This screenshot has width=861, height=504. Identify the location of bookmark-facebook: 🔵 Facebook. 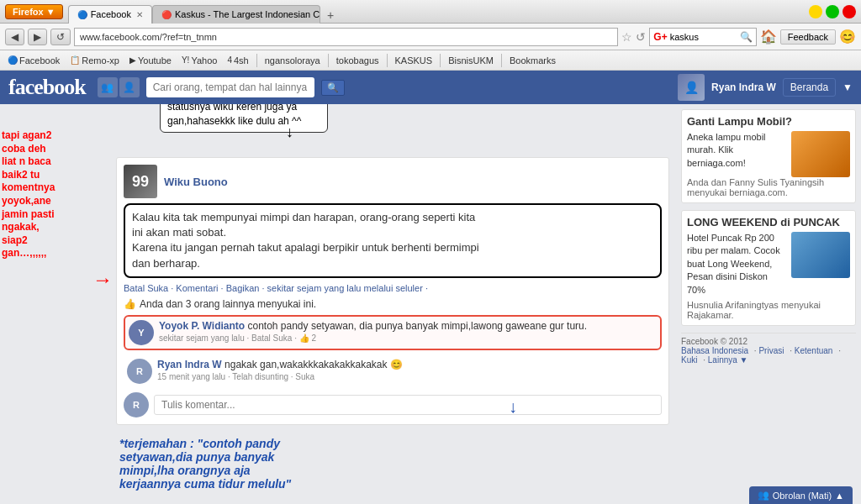
(34, 60).